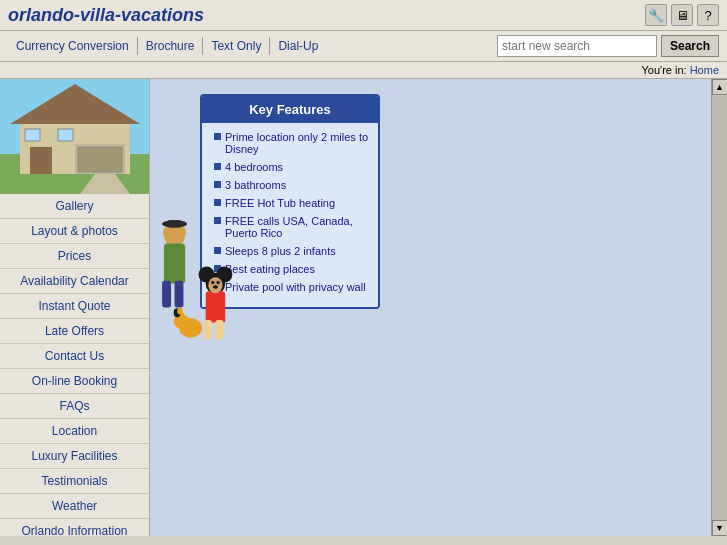 This screenshot has width=727, height=545. I want to click on sidebar-item-gallery: Gallery, so click(74, 206).